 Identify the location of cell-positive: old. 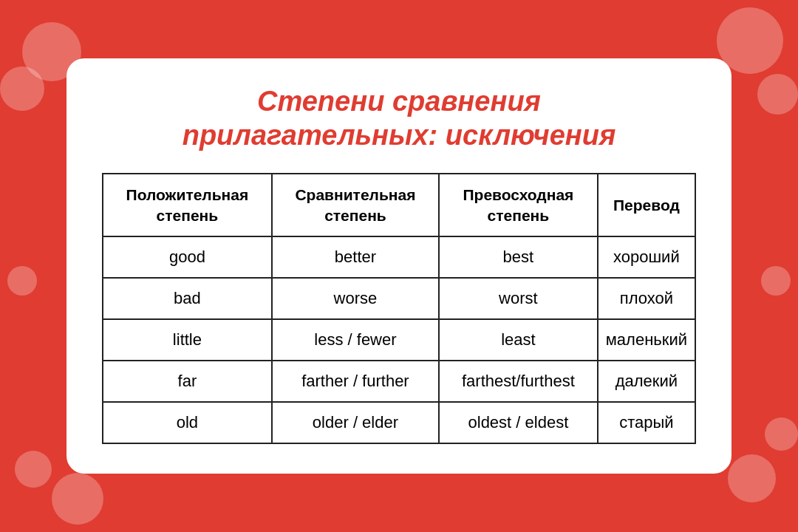
(188, 423).